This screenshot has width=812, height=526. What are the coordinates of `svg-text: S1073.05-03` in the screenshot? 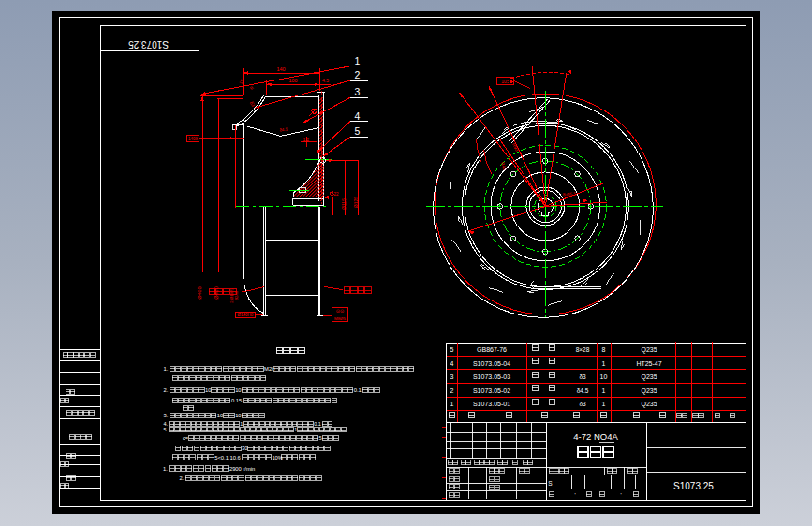 It's located at (492, 376).